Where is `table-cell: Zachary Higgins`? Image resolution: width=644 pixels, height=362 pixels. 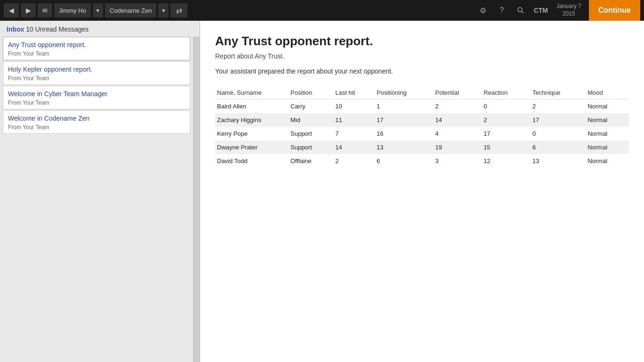 table-cell: Zachary Higgins is located at coordinates (253, 120).